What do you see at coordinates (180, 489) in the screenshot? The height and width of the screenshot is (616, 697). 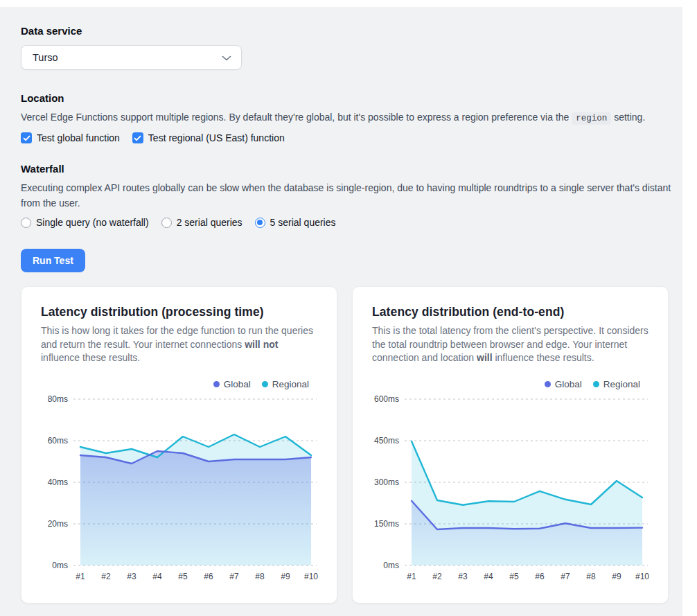 I see `processing-time-line-chart: 0ms20ms40ms60ms80ms#1#2#3#4#5#6#7#8#9#10` at bounding box center [180, 489].